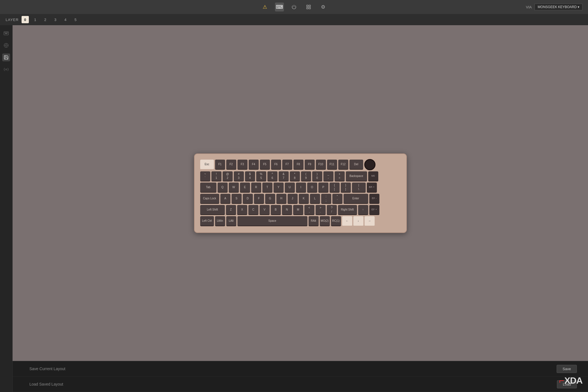 The height and width of the screenshot is (392, 588). What do you see at coordinates (370, 165) in the screenshot?
I see `key-knob` at bounding box center [370, 165].